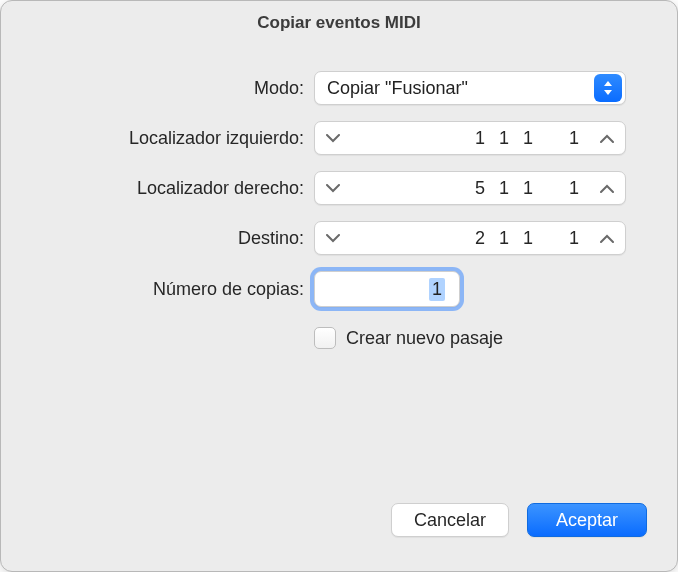  I want to click on label-left-locator: Localizador izquierdo:, so click(172, 138).